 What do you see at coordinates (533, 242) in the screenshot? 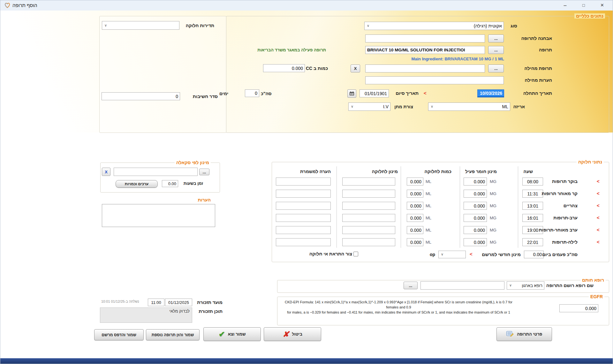
I see `time-input: 22:01` at bounding box center [533, 242].